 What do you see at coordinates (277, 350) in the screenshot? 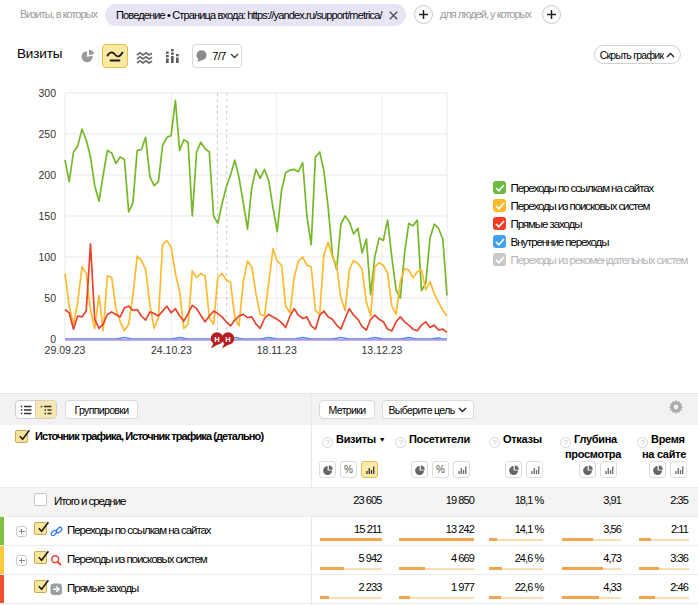
I see `svg-text: 18.11.23` at bounding box center [277, 350].